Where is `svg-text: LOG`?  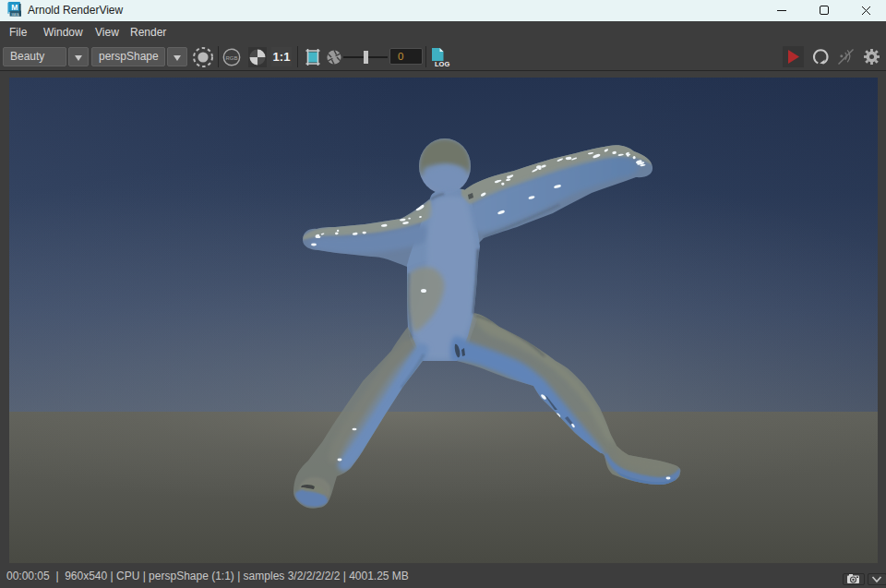 svg-text: LOG is located at coordinates (442, 65).